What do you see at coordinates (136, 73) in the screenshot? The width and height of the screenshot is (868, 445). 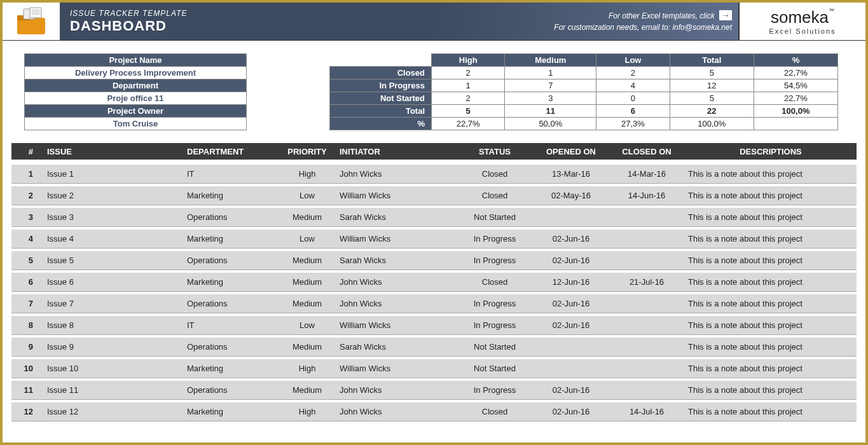 I see `project-name-value: Delivery Process Improvement` at bounding box center [136, 73].